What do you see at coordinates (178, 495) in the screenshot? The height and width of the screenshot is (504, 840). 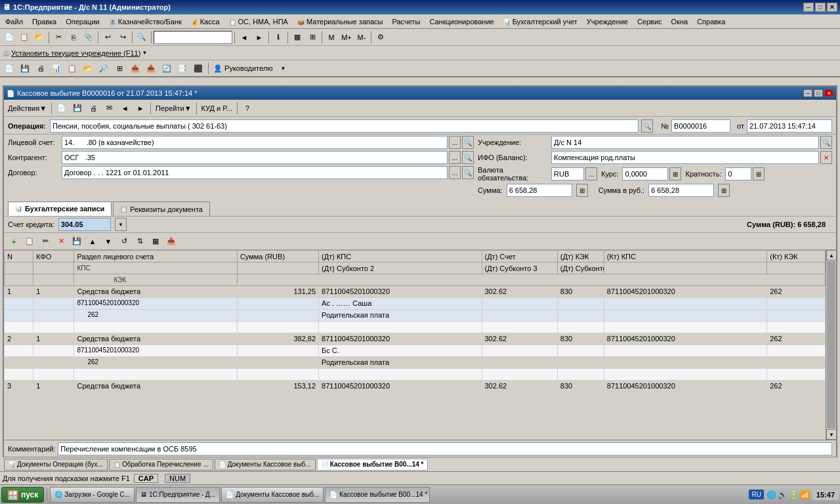 I see `task-btn-2: 🖥 1С:Предприятие - Д...` at bounding box center [178, 495].